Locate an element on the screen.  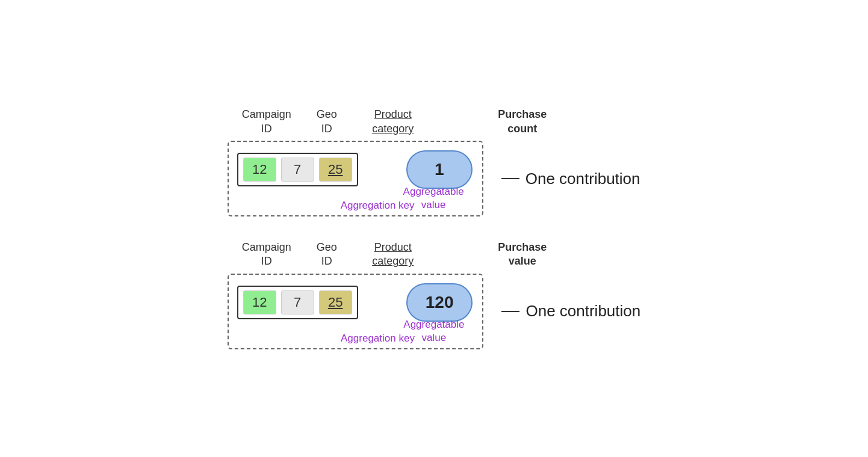
header-product-2: Productcategory is located at coordinates (393, 255).